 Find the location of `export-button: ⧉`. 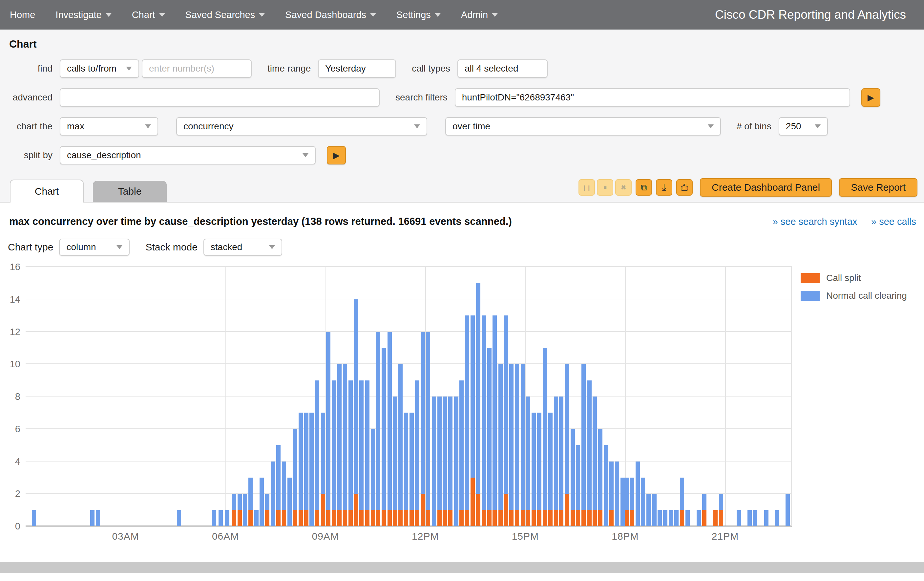

export-button: ⧉ is located at coordinates (644, 187).